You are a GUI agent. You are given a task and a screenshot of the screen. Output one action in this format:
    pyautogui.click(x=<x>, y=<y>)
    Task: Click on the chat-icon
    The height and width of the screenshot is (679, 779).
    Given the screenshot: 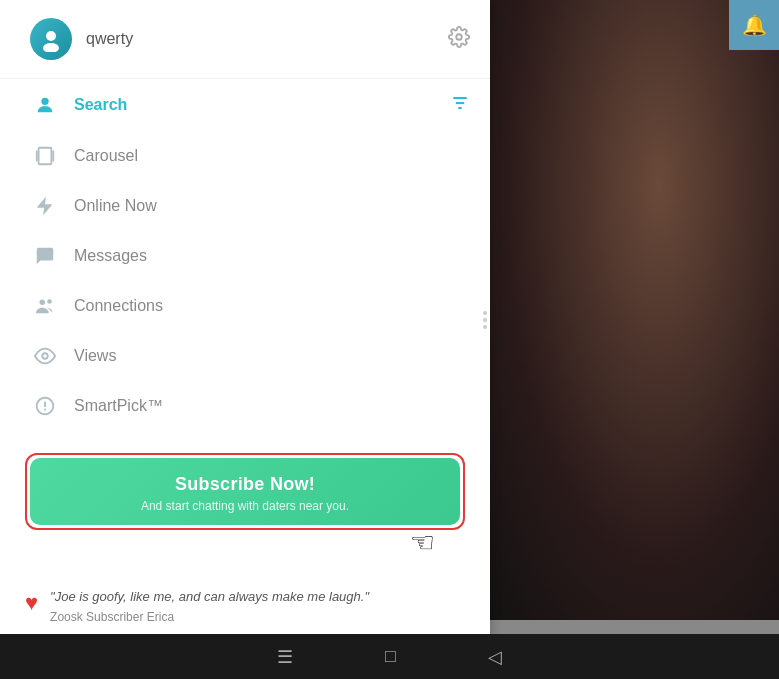 What is the action you would take?
    pyautogui.click(x=45, y=256)
    